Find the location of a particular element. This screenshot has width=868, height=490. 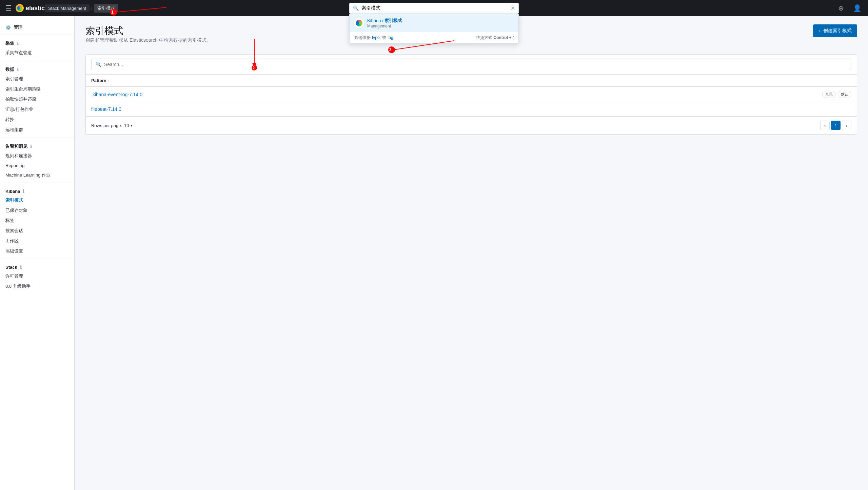

sidebar-item-snapshot: 拍取快照并还原 is located at coordinates (37, 99).